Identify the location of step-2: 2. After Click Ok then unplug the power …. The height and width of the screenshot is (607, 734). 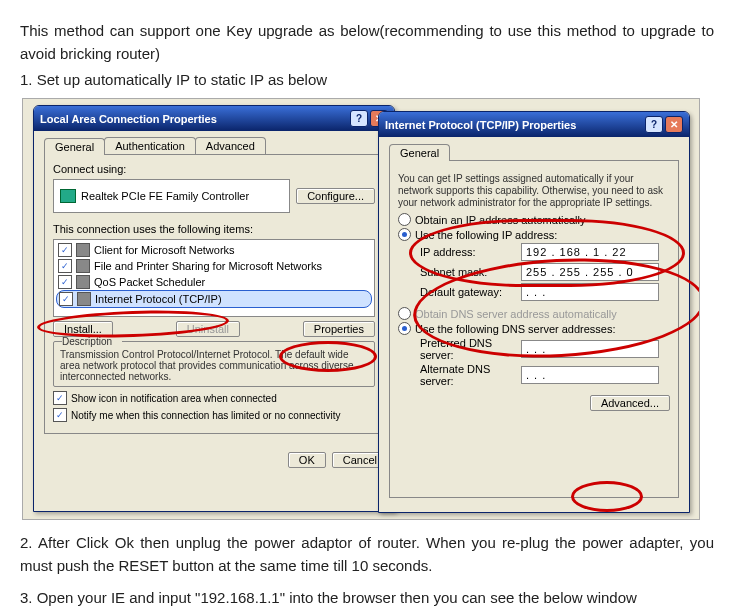
(367, 554).